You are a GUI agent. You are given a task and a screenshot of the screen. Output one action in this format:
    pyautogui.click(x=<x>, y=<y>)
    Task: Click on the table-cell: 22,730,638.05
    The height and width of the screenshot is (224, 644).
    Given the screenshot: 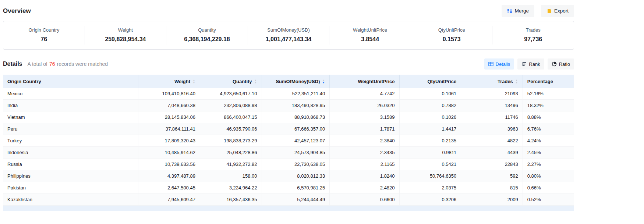 What is the action you would take?
    pyautogui.click(x=296, y=164)
    